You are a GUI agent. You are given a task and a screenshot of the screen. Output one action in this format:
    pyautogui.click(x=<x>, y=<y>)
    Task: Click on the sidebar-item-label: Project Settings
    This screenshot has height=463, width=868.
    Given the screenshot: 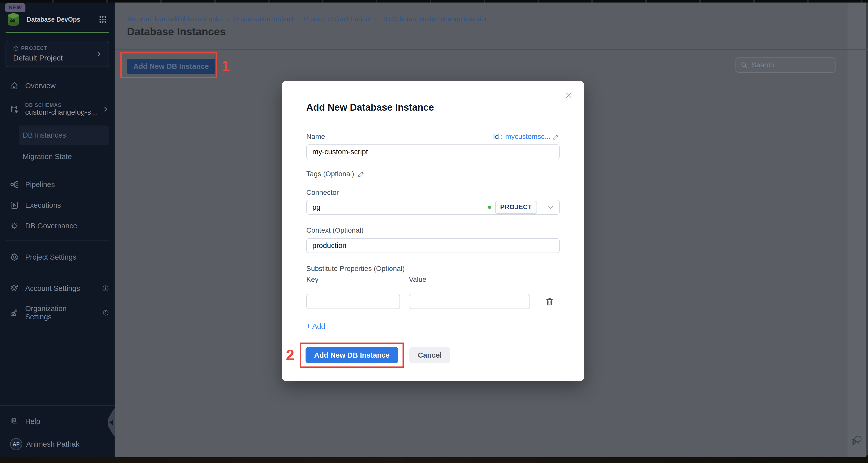 What is the action you would take?
    pyautogui.click(x=51, y=257)
    